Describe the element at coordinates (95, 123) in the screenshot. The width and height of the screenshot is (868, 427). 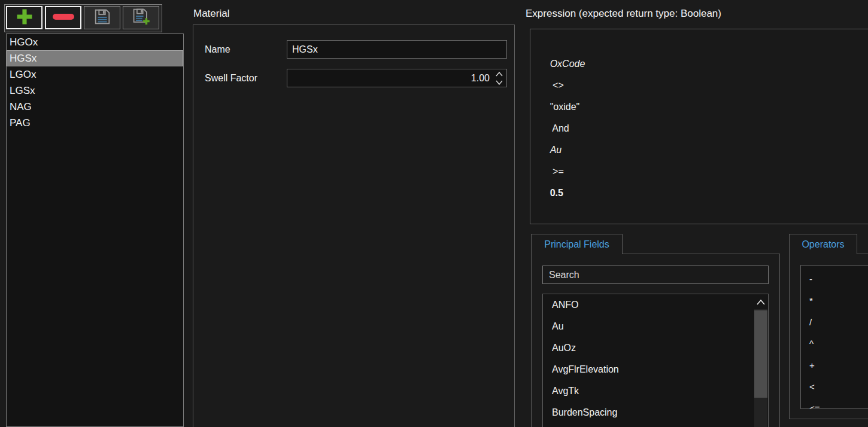
I see `material-list-item: PAG` at that location.